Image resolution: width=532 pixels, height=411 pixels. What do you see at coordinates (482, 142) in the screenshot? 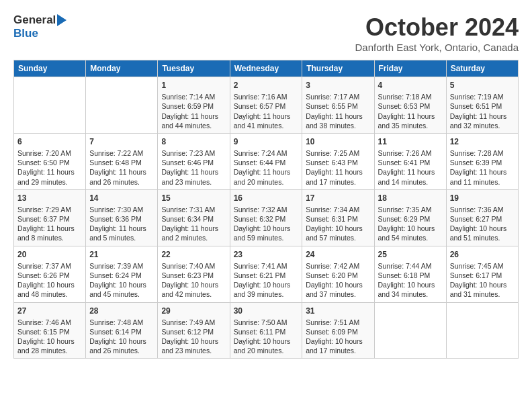
I see `day-number: 12` at bounding box center [482, 142].